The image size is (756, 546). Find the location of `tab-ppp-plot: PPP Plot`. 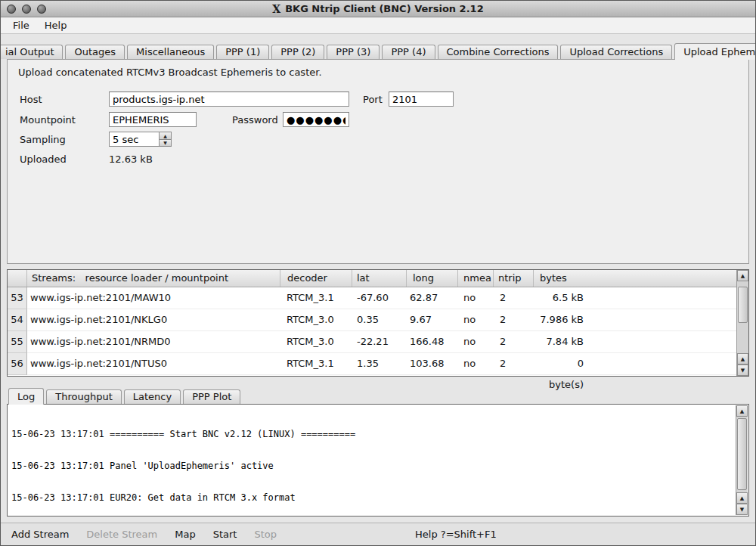

tab-ppp-plot: PPP Plot is located at coordinates (212, 396).